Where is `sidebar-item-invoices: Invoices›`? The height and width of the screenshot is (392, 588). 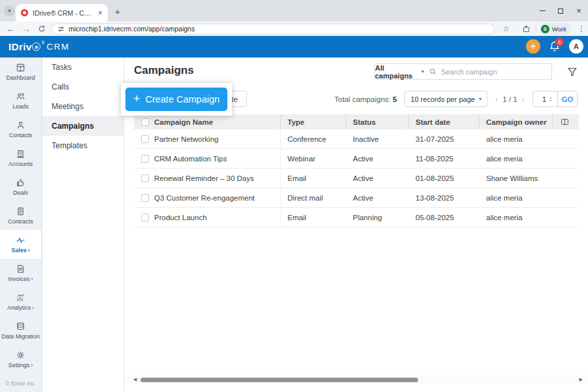
sidebar-item-invoices: Invoices› is located at coordinates (21, 273).